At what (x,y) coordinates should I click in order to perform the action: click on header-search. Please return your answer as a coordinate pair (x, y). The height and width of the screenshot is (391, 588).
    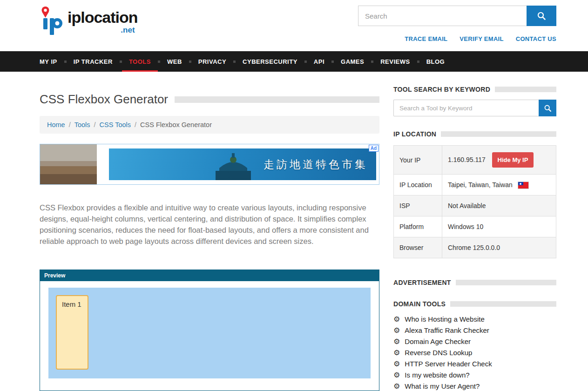
    Looking at the image, I should click on (457, 16).